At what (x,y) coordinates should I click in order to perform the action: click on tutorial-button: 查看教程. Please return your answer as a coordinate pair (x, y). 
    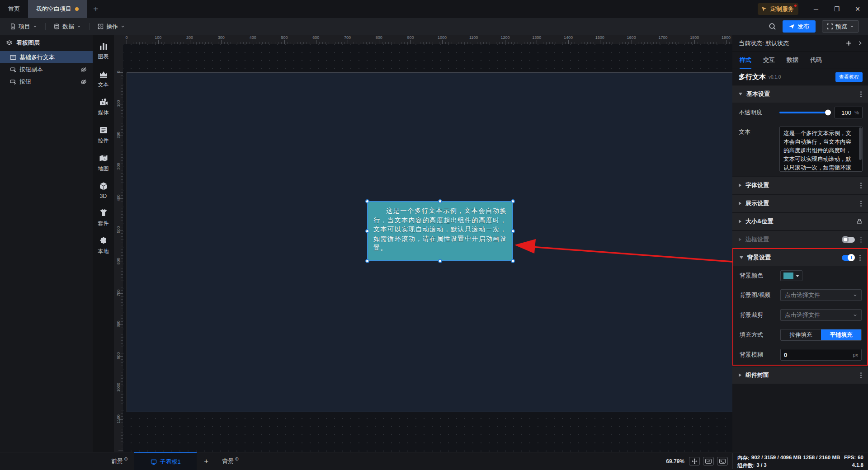
    Looking at the image, I should click on (849, 77).